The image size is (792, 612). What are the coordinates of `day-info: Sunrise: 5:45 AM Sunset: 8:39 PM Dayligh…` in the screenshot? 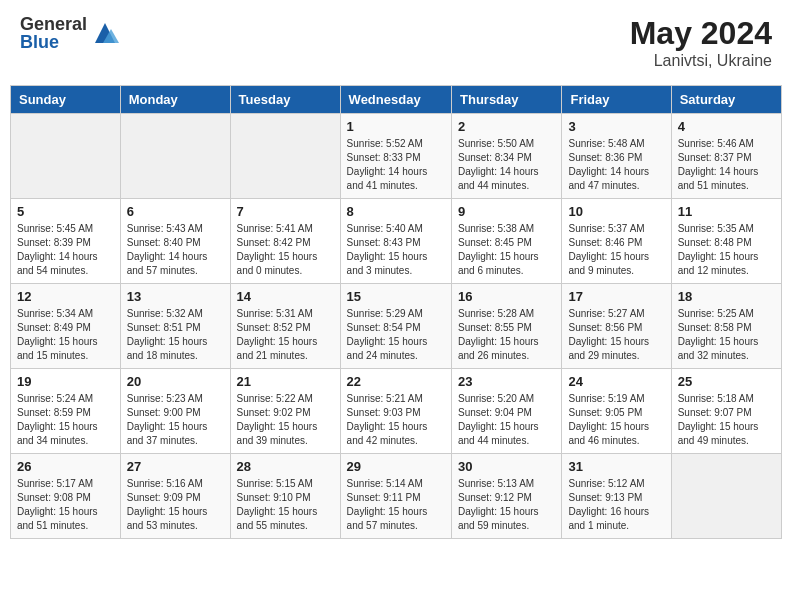 It's located at (66, 250).